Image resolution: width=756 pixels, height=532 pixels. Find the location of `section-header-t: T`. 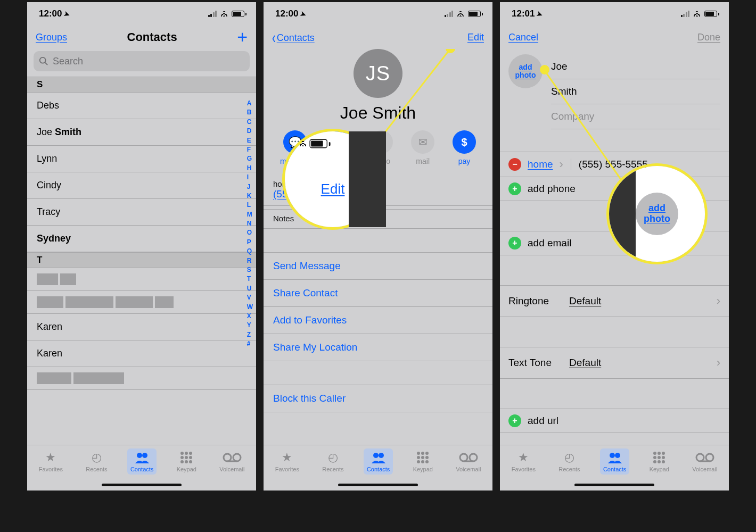

section-header-t: T is located at coordinates (142, 260).